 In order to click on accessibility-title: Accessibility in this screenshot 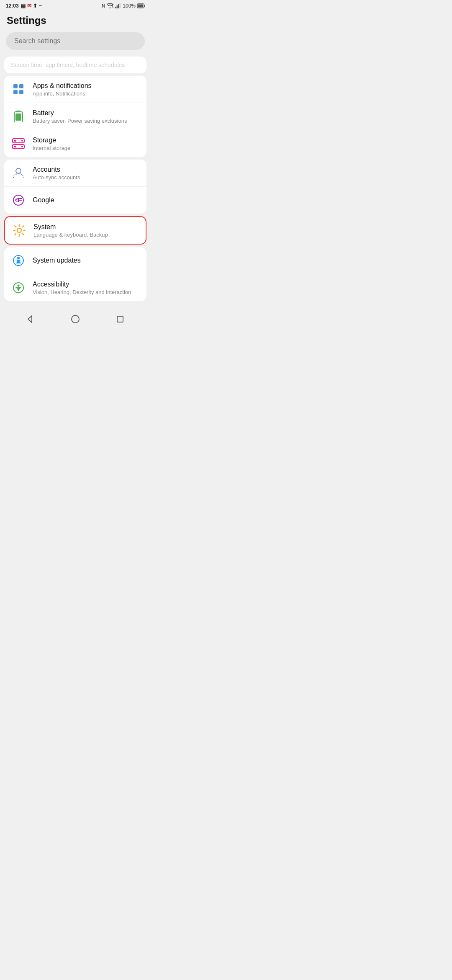, I will do `click(82, 284)`.